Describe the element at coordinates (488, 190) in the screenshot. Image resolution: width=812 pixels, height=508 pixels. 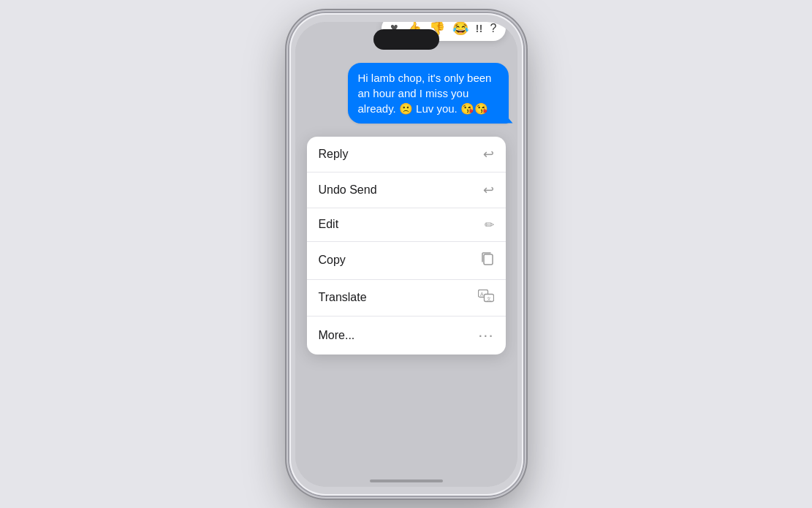
I see `undo-send-icon: ↩` at that location.